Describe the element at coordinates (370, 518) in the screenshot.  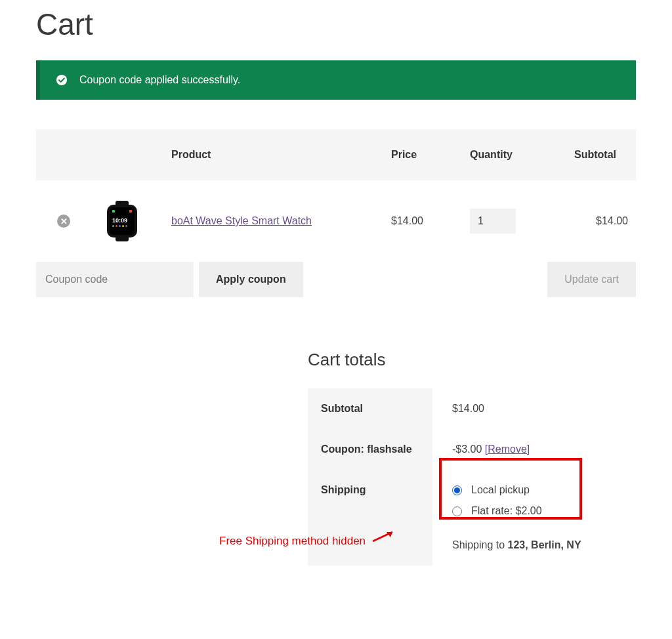
I see `shipping-label: Shipping` at that location.